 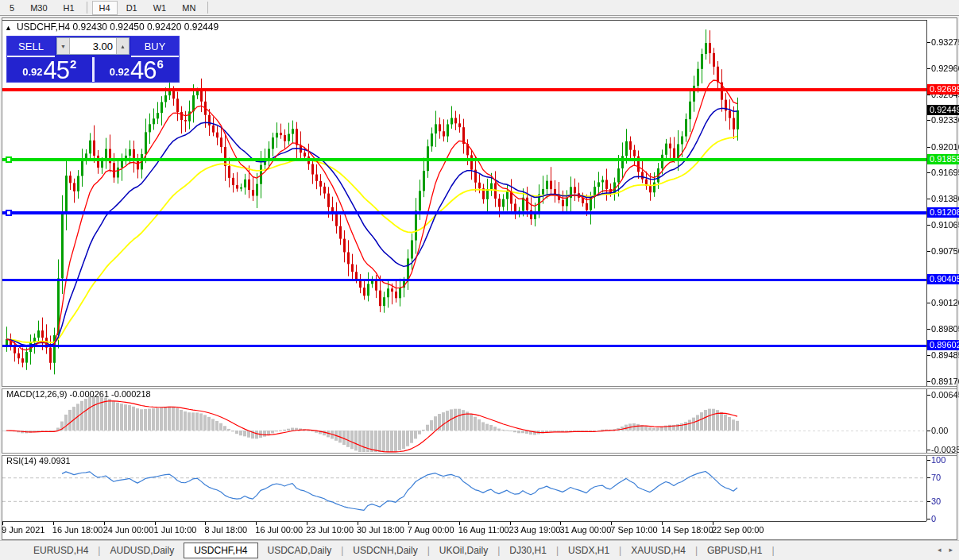 What do you see at coordinates (926, 270) in the screenshot?
I see `axis-divider` at bounding box center [926, 270].